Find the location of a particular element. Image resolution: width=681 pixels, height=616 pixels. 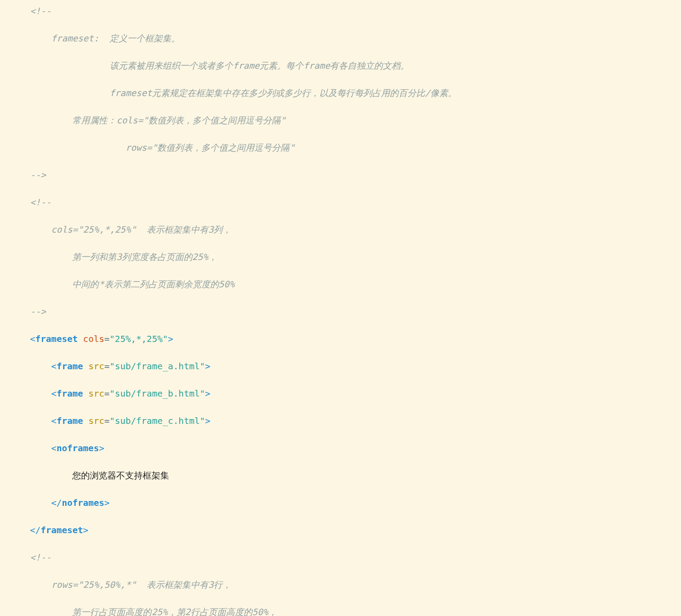

code-line: frameset元素规定在框架集中存在多少列或多少行，以及每行每列占用的百分比/… is located at coordinates (340, 93).